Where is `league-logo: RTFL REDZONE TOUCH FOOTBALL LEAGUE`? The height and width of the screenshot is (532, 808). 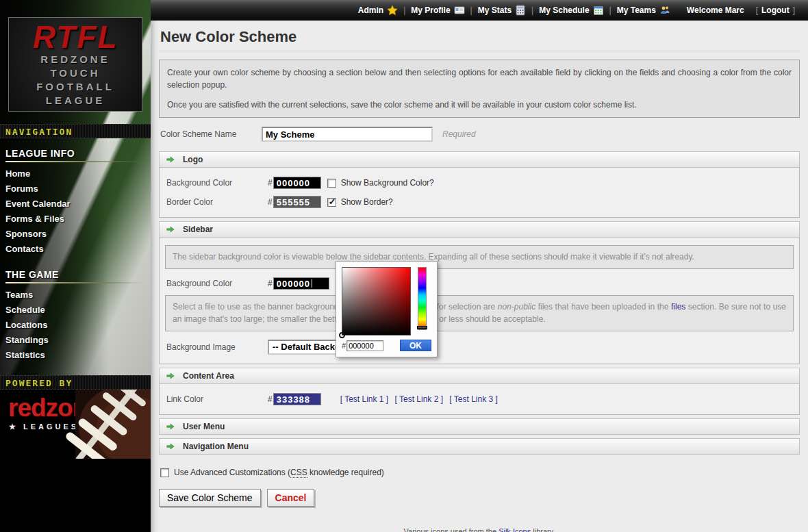
league-logo: RTFL REDZONE TOUCH FOOTBALL LEAGUE is located at coordinates (75, 64).